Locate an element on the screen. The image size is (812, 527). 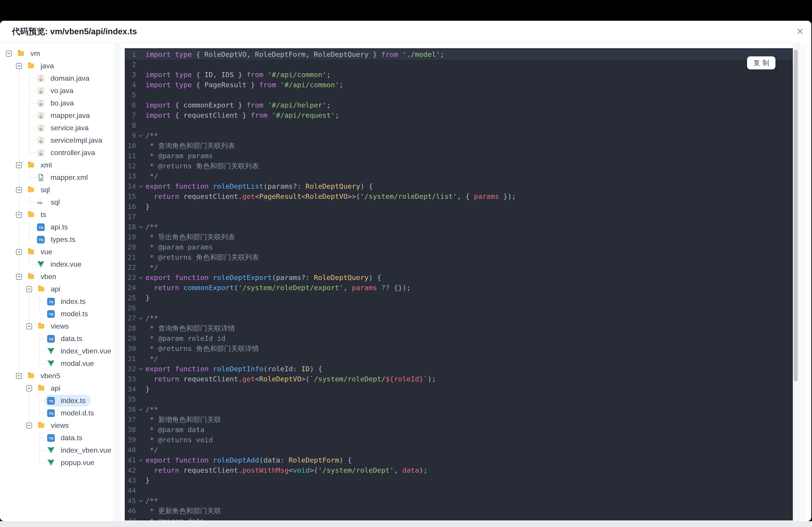
close-button is located at coordinates (800, 31).